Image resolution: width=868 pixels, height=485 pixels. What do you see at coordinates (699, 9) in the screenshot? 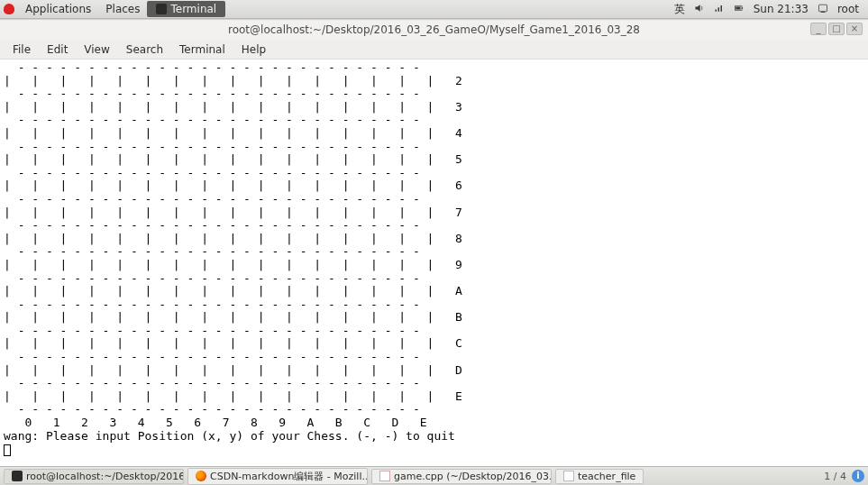
I see `volume-icon` at bounding box center [699, 9].